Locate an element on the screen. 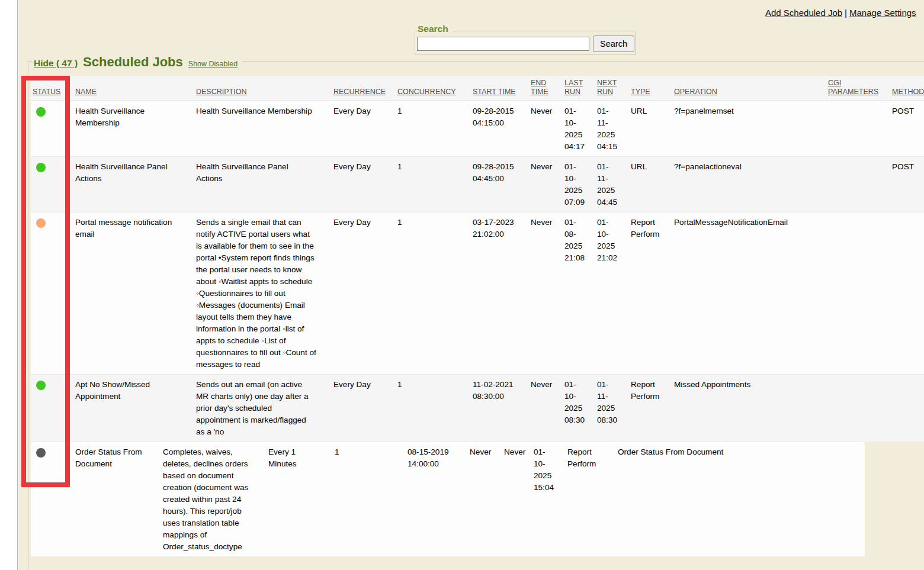 The image size is (924, 570). cell-last_run: 01-08-2025 21:08 is located at coordinates (579, 294).